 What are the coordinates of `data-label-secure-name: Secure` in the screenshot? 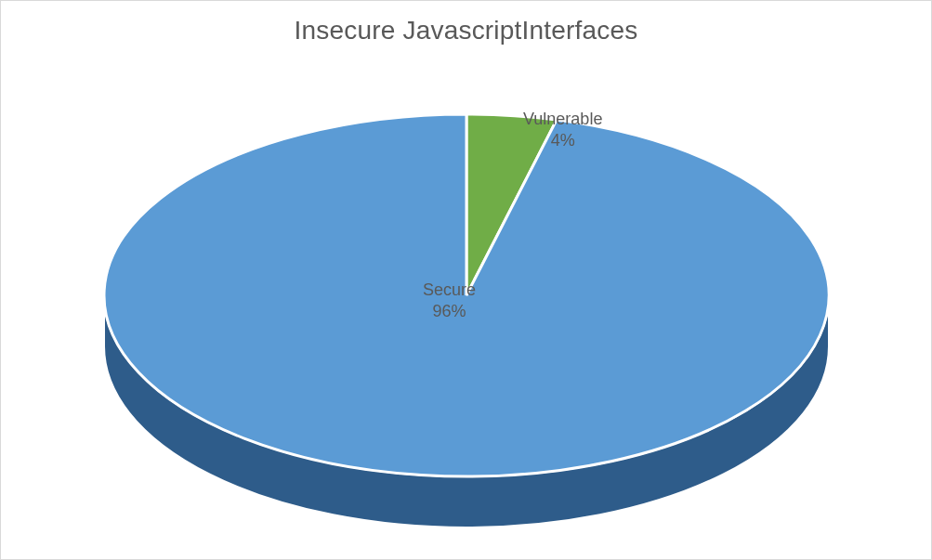 It's located at (450, 290).